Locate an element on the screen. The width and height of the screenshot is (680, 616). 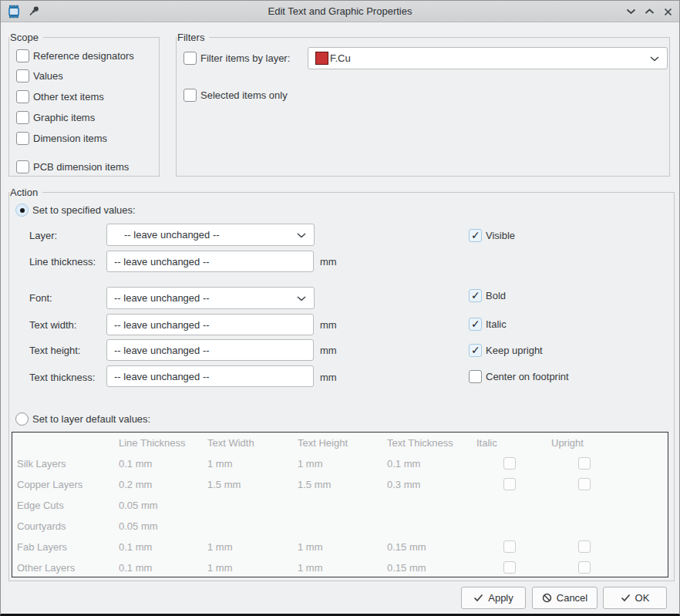
layer-combobox: -- leave unchanged -- is located at coordinates (210, 234).